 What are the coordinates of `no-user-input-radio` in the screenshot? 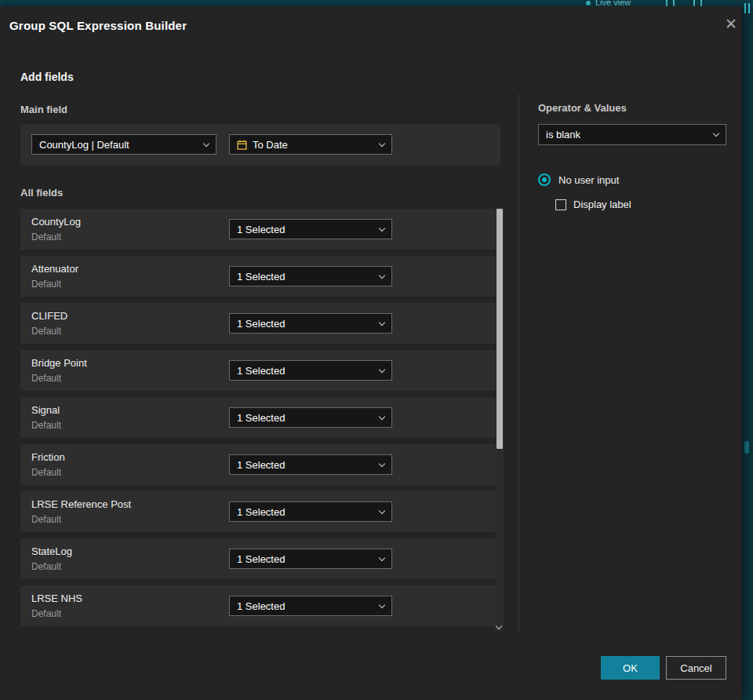 It's located at (544, 180).